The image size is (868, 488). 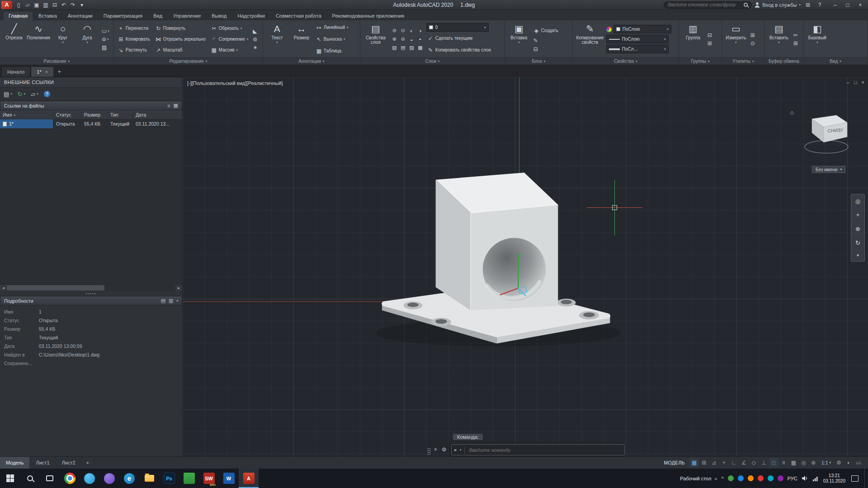 What do you see at coordinates (70, 478) in the screenshot?
I see `taskbar-chrome` at bounding box center [70, 478].